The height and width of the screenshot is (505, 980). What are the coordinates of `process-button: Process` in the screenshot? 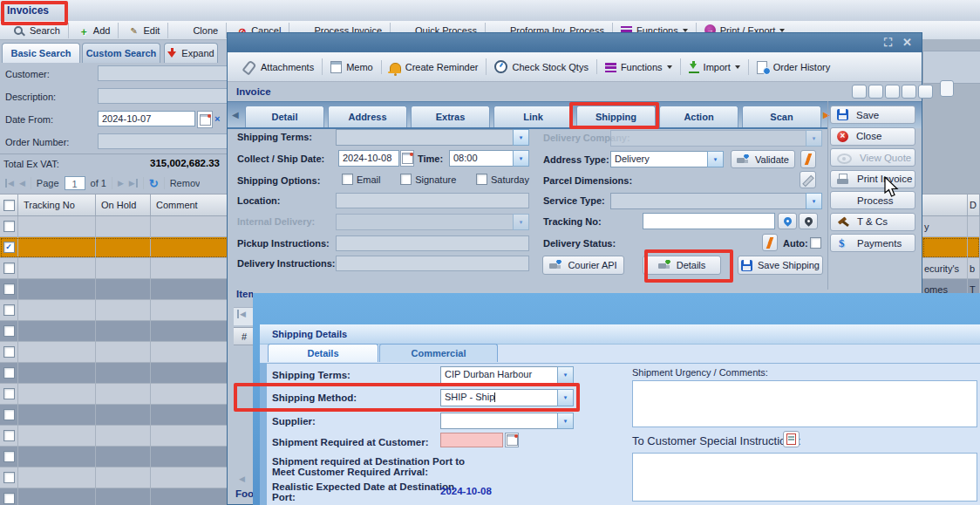 It's located at (873, 201).